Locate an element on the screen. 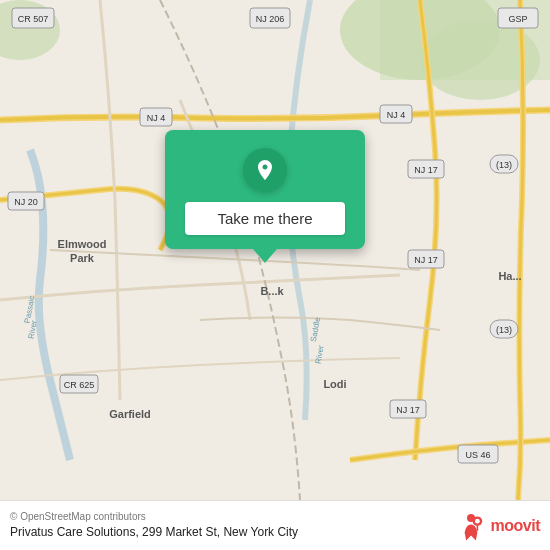 Image resolution: width=550 pixels, height=550 pixels. svg-text: B...k is located at coordinates (272, 291).